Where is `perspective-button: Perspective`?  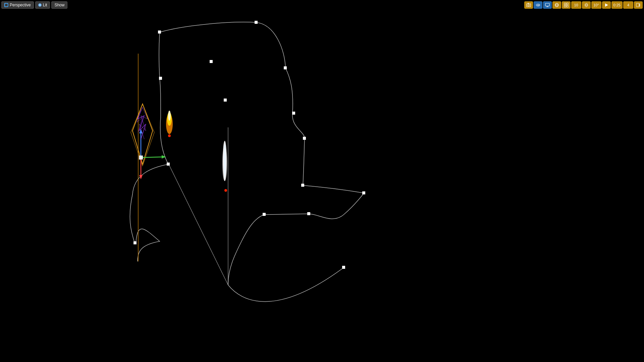 perspective-button: Perspective is located at coordinates (17, 5).